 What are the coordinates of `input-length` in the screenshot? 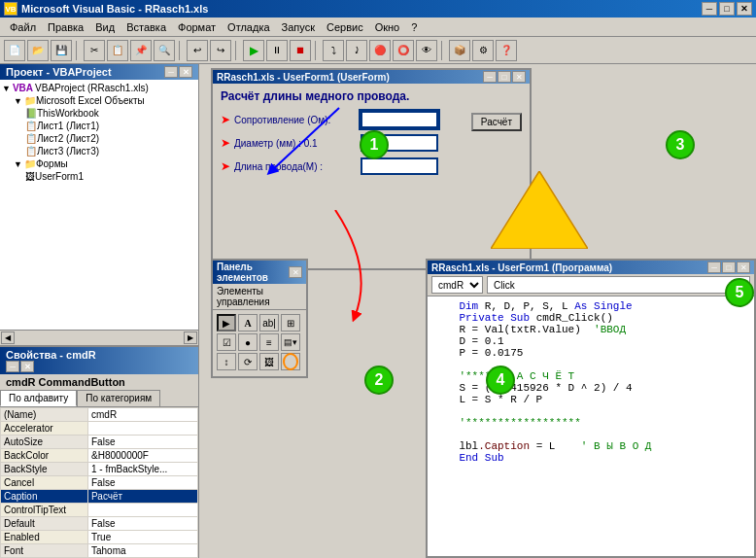 It's located at (399, 166).